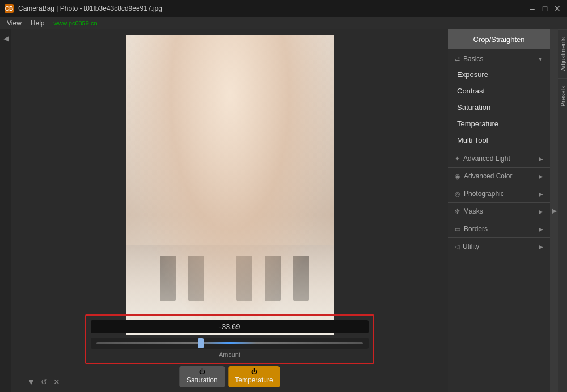  I want to click on masks-label: Masks, so click(473, 211).